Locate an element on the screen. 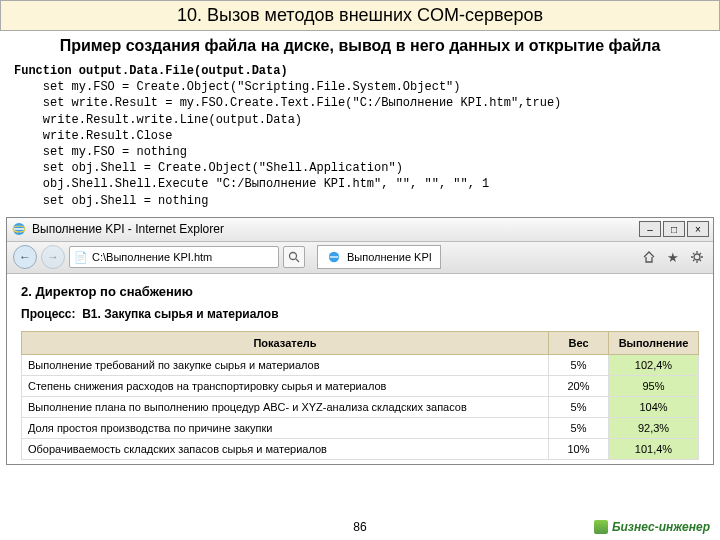  back-button: ← is located at coordinates (25, 257).